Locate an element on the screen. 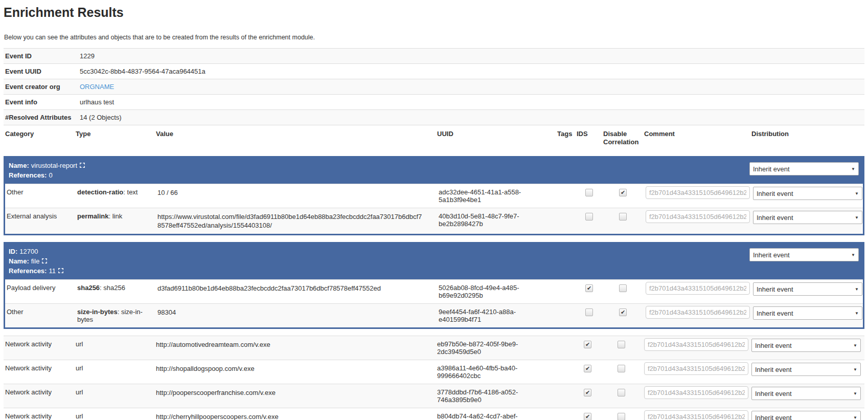  attribute-value: 98304 is located at coordinates (296, 312).